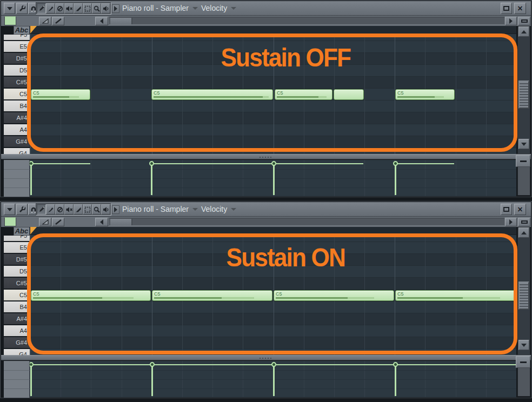  What do you see at coordinates (511, 21) in the screenshot?
I see `scroll-right-button` at bounding box center [511, 21].